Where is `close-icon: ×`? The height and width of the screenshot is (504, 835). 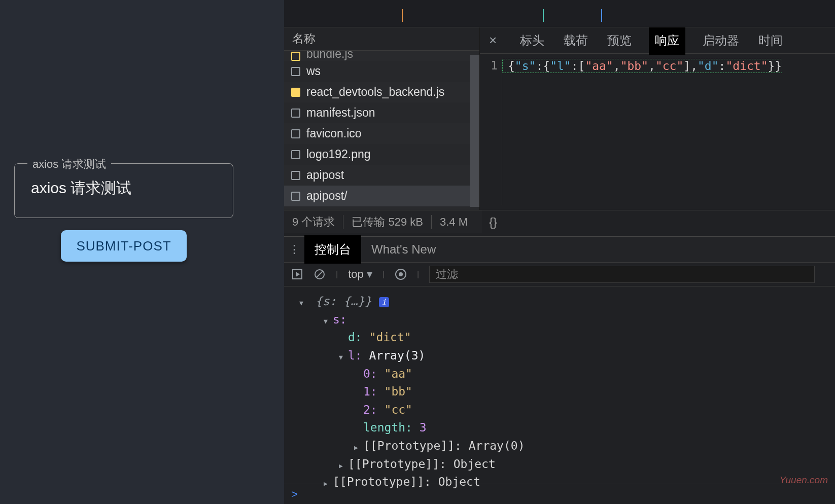 close-icon: × is located at coordinates (496, 41).